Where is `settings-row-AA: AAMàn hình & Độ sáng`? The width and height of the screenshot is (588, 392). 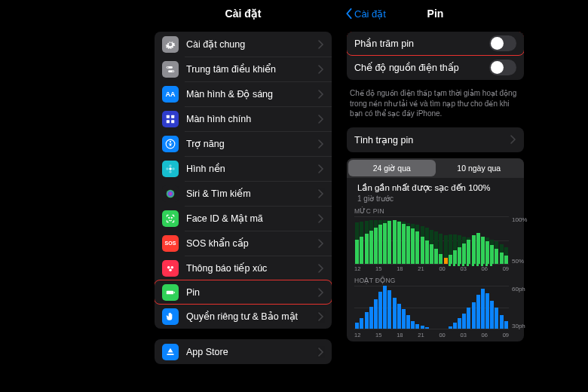
settings-row-AA: AAMàn hình & Độ sáng is located at coordinates (243, 93).